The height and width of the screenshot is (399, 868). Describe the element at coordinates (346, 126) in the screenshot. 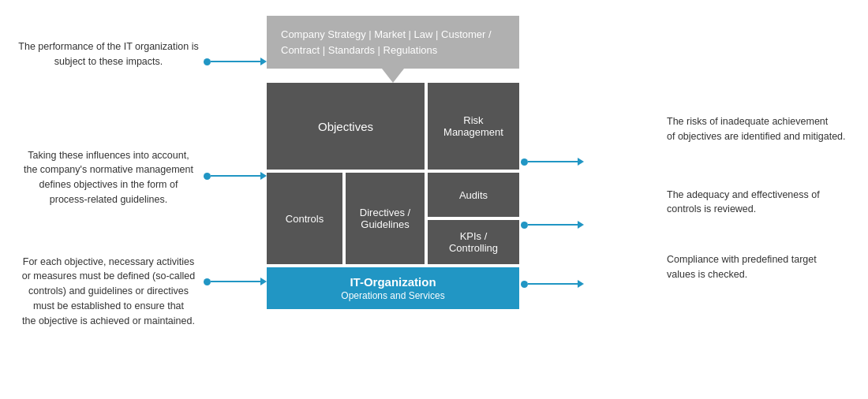

I see `objectives-block: Objectives` at that location.